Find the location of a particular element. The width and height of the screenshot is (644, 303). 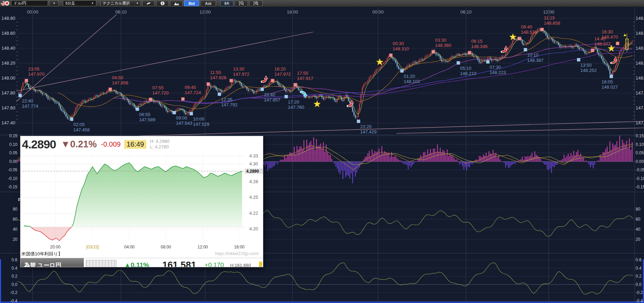

price-axis-label: 148.40 is located at coordinates (8, 48).